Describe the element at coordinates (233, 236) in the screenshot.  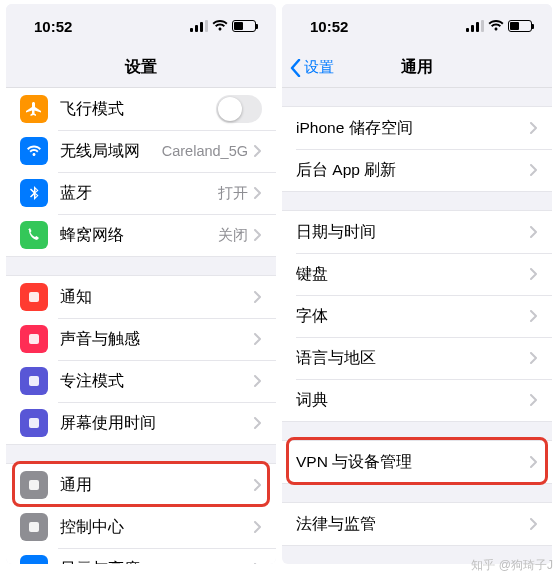
I see `row-detail: 关闭` at that location.